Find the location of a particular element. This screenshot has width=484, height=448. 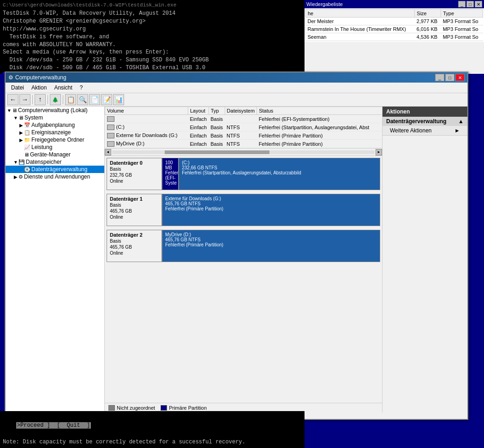

disk-table-row-3: MyDrive (D:)EinfachBasisNTFSFehlerfrei (… is located at coordinates (244, 144).